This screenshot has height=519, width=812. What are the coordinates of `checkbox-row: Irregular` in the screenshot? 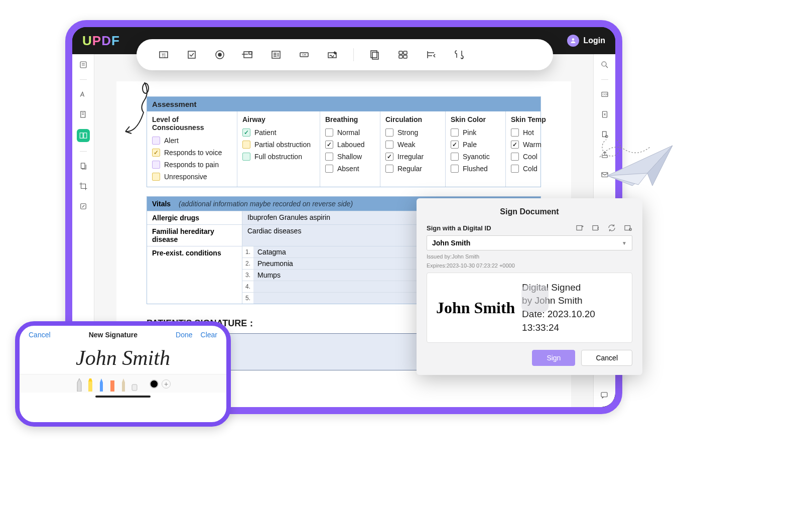 It's located at (413, 157).